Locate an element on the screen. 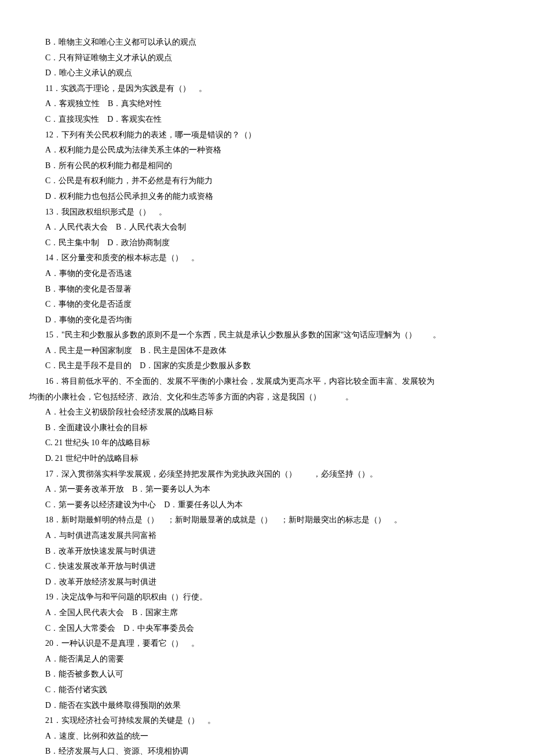 This screenshot has width=533, height=756. text-line: C．事物的变化是否适度 is located at coordinates (266, 305).